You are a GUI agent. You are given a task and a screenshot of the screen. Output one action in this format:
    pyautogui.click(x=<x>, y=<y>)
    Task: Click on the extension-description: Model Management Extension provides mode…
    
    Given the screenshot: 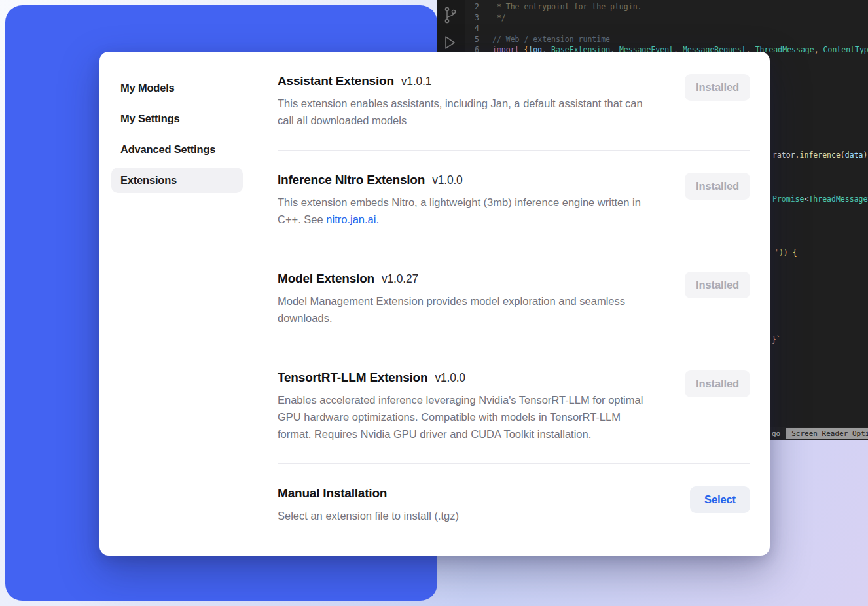 What is the action you would take?
    pyautogui.click(x=467, y=310)
    